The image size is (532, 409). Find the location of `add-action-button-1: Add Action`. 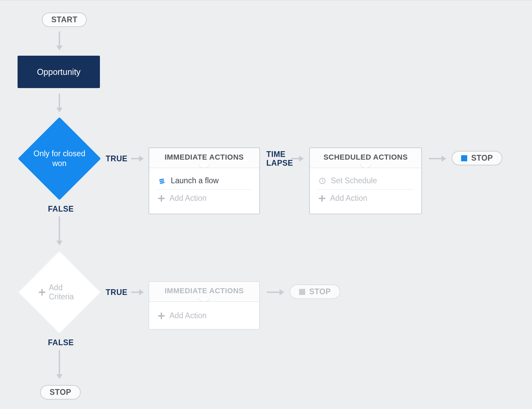

add-action-button-1: Add Action is located at coordinates (204, 198).